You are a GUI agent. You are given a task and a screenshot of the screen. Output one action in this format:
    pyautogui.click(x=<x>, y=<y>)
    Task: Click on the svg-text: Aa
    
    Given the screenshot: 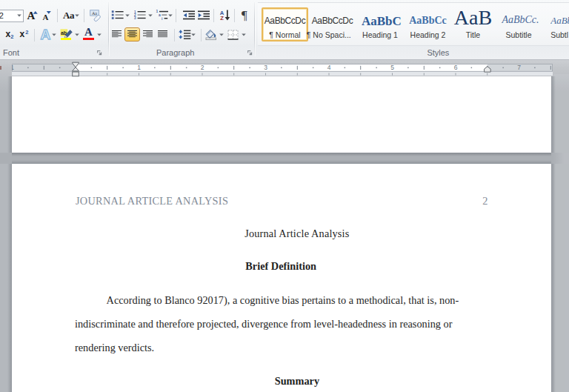 What is the action you would take?
    pyautogui.click(x=95, y=13)
    